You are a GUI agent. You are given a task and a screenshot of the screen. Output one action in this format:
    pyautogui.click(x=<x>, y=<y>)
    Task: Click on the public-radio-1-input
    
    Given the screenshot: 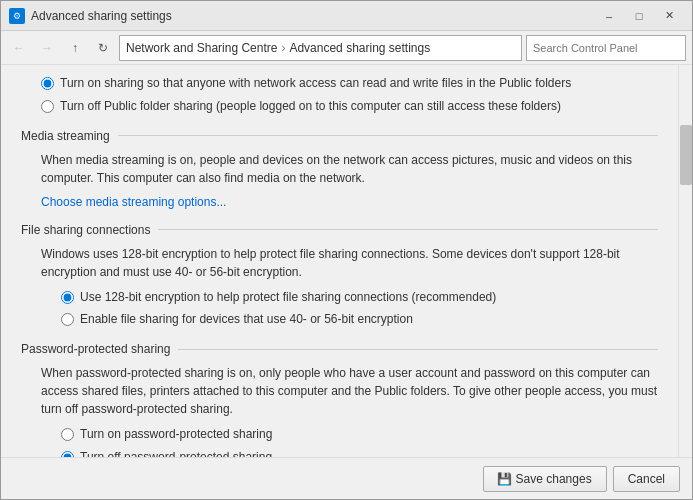 What is the action you would take?
    pyautogui.click(x=48, y=84)
    